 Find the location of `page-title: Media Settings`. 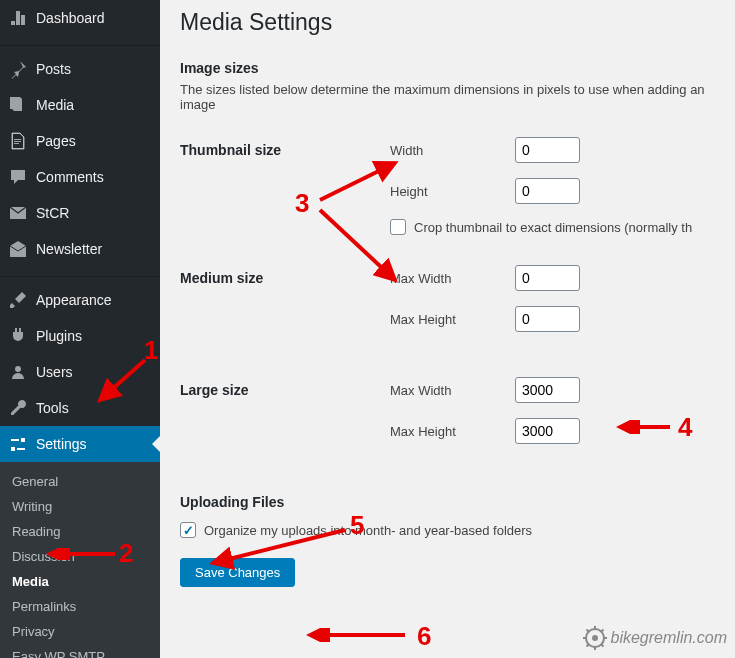

page-title: Media Settings is located at coordinates (448, 20).